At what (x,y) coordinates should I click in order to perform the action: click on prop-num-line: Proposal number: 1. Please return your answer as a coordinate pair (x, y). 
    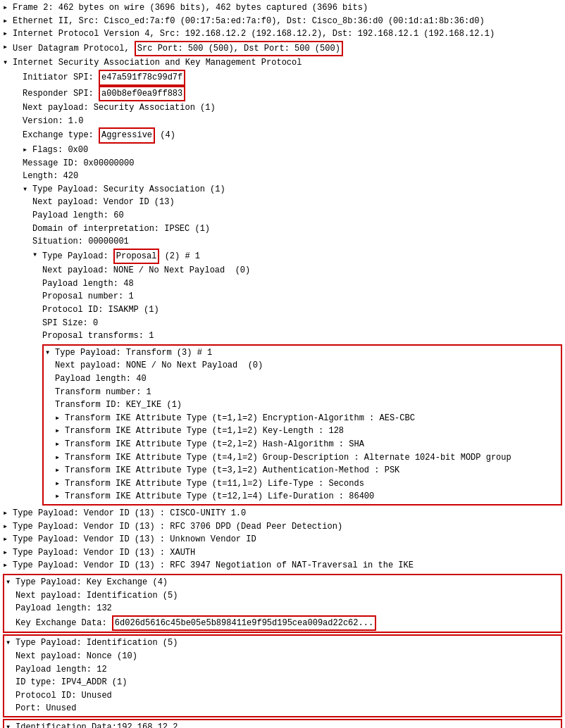
    Looking at the image, I should click on (282, 297).